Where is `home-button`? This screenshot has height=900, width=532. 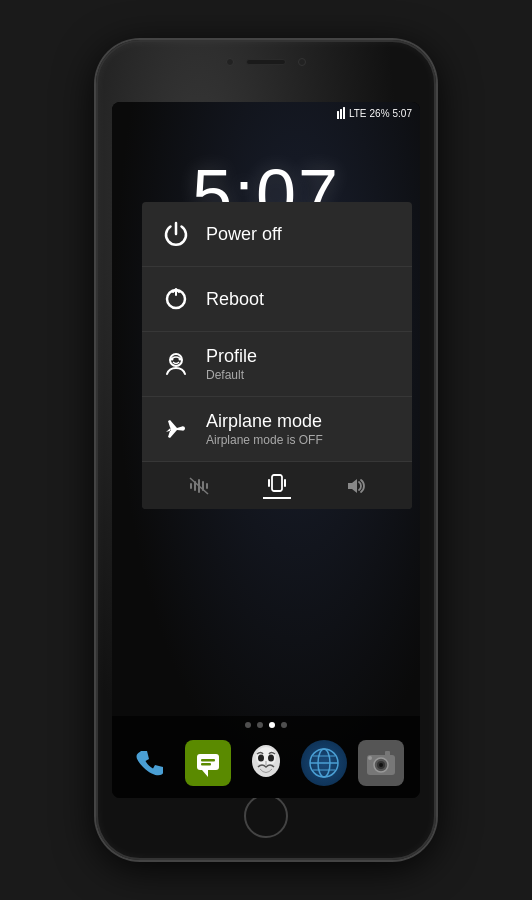 home-button is located at coordinates (266, 816).